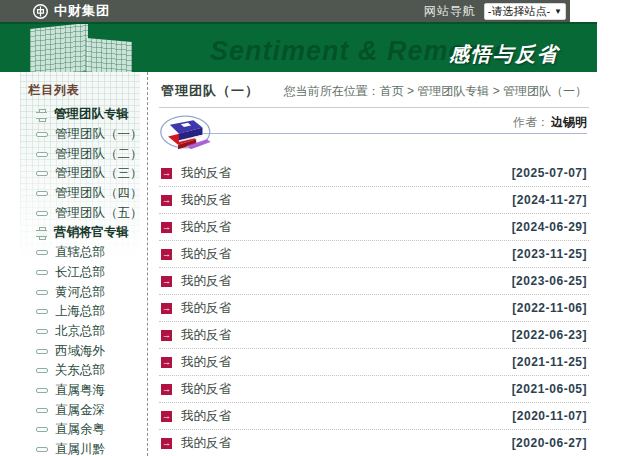 This screenshot has width=640, height=456. I want to click on article-row: →我的反省[2021-11-25], so click(374, 362).